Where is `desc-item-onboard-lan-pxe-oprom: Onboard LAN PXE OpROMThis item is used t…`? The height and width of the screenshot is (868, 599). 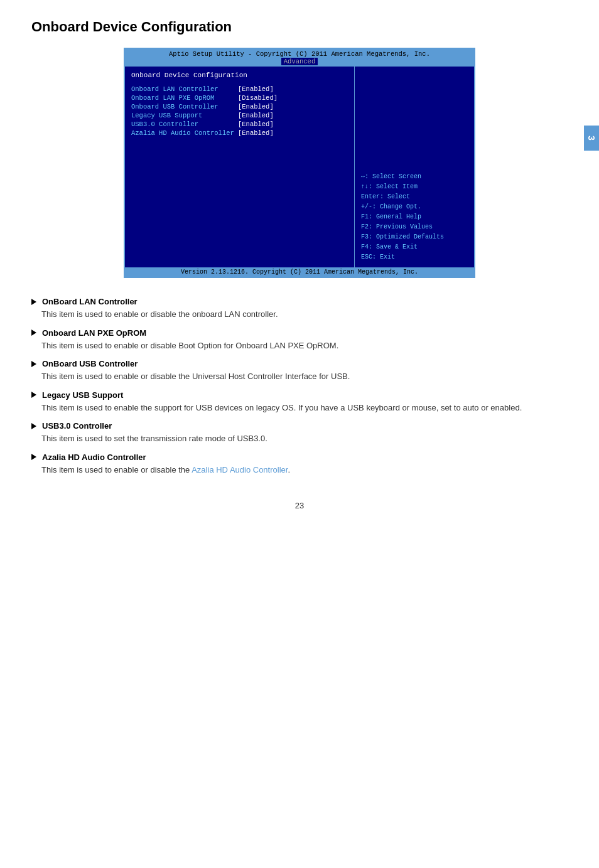
desc-item-onboard-lan-pxe-oprom: Onboard LAN PXE OpROMThis item is used t… is located at coordinates (300, 340).